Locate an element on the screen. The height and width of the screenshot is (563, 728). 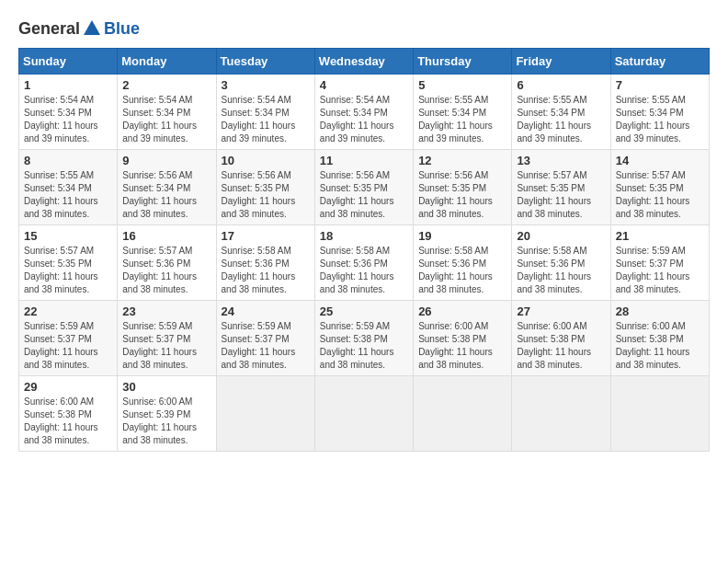
calendar-day-cell: 3 Sunrise: 5:54 AM Sunset: 5:34 PM Dayli… is located at coordinates (265, 112).